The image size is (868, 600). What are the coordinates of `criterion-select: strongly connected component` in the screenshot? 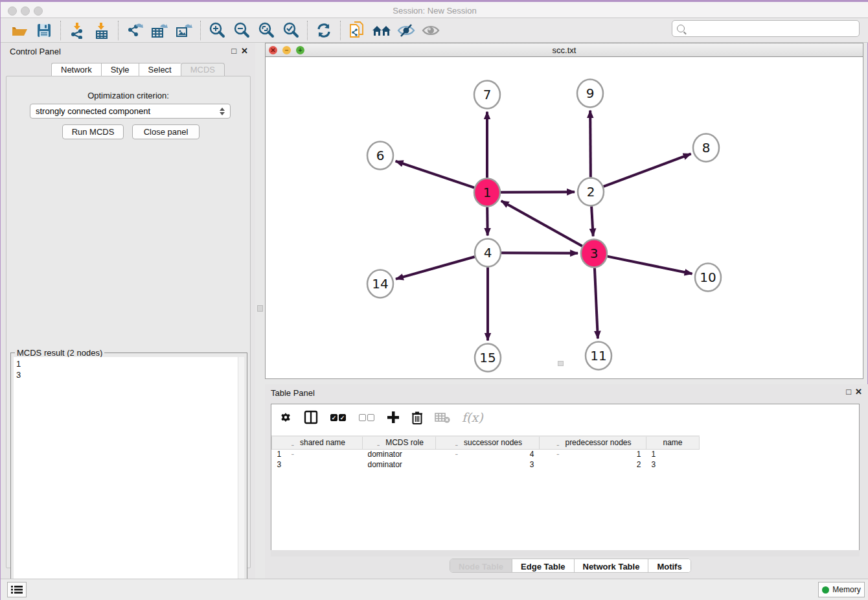 It's located at (130, 111).